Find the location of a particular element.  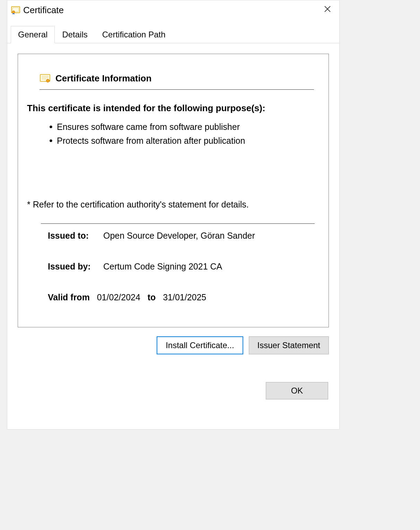

validity-row: Valid from 01/02/2024 to 31/01/2025 is located at coordinates (184, 297).